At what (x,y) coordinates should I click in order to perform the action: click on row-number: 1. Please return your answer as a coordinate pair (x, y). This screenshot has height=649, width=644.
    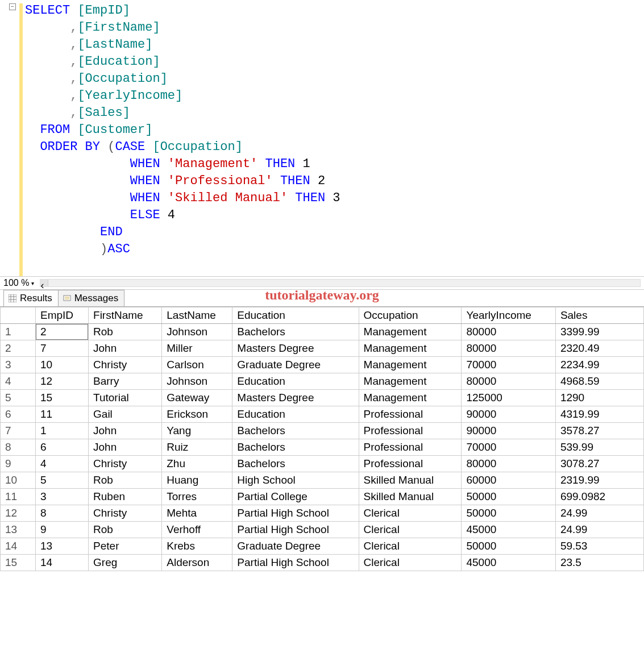
    Looking at the image, I should click on (18, 332).